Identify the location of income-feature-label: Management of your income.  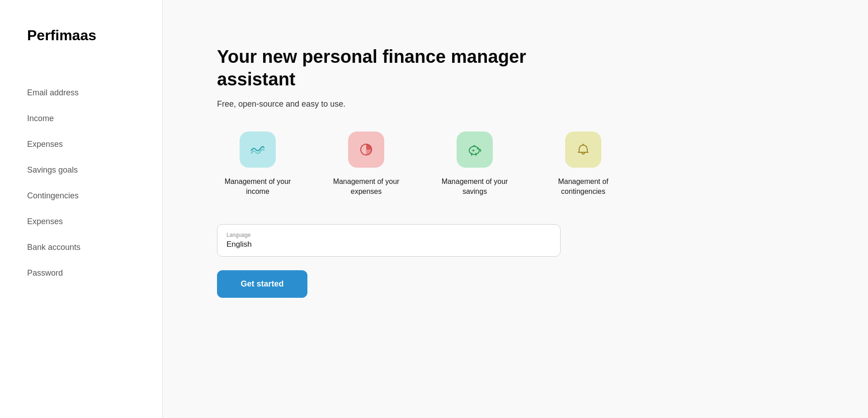
(258, 187).